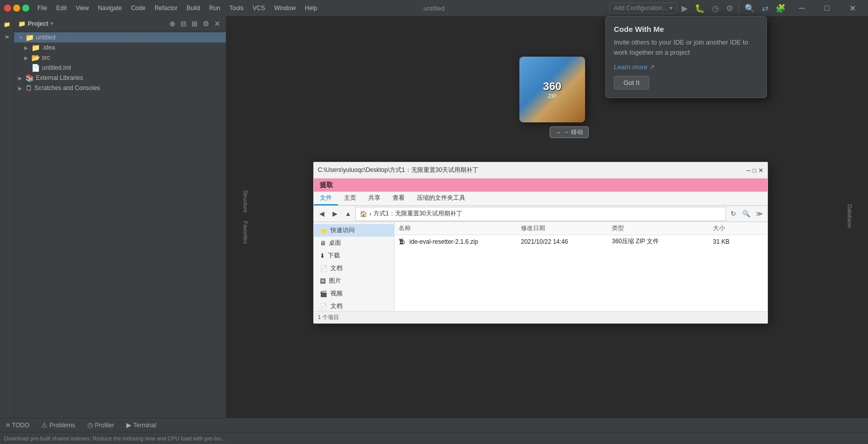 The height and width of the screenshot is (444, 868). What do you see at coordinates (322, 214) in the screenshot?
I see `fe-back-btn: ◀` at bounding box center [322, 214].